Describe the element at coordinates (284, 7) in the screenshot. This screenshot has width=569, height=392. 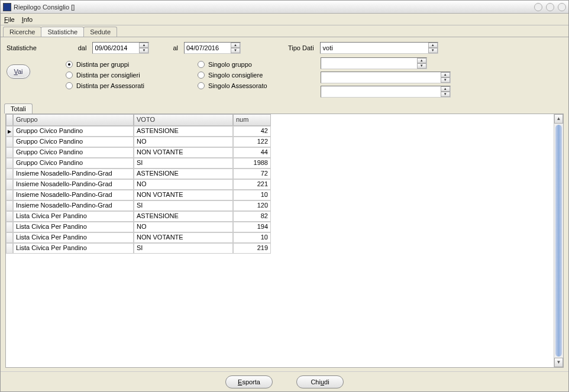
I see `titlebar: Riepilogo Consiglio []` at that location.